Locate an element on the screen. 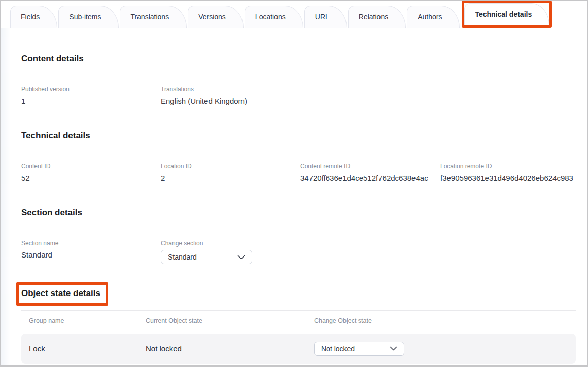 Image resolution: width=588 pixels, height=367 pixels. field-published-version: Published version 1 is located at coordinates (91, 96).